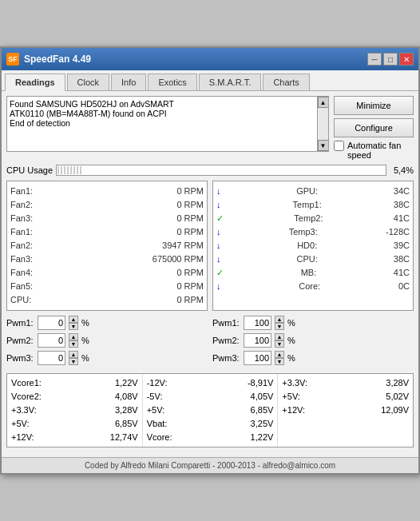 The height and width of the screenshot is (521, 420). Describe the element at coordinates (313, 273) in the screenshot. I see `temp-row-6: ✓ MB: 41C` at that location.